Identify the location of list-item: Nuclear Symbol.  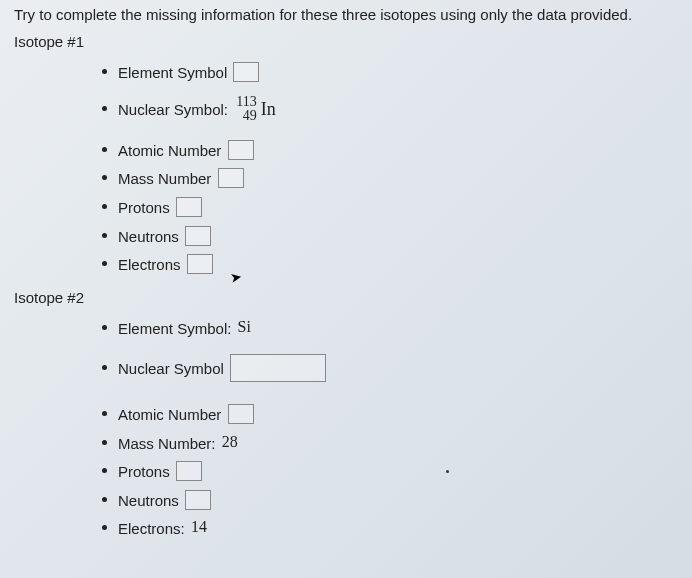
(398, 368).